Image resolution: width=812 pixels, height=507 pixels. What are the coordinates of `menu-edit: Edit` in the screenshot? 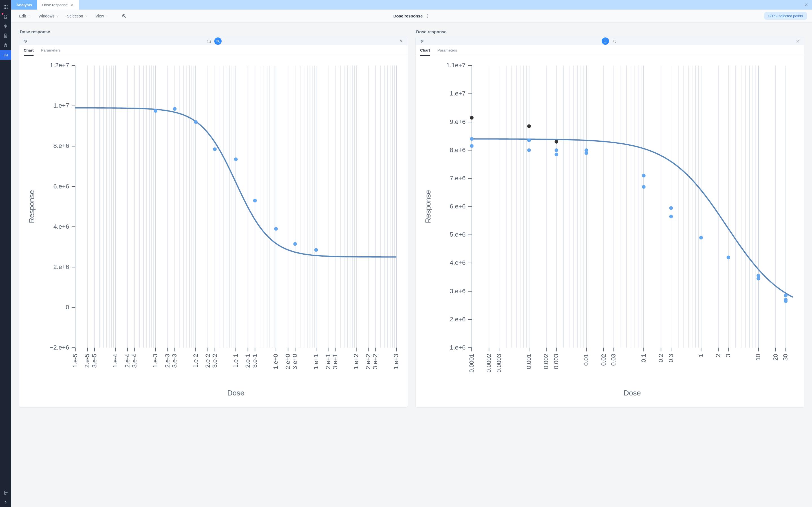 It's located at (25, 16).